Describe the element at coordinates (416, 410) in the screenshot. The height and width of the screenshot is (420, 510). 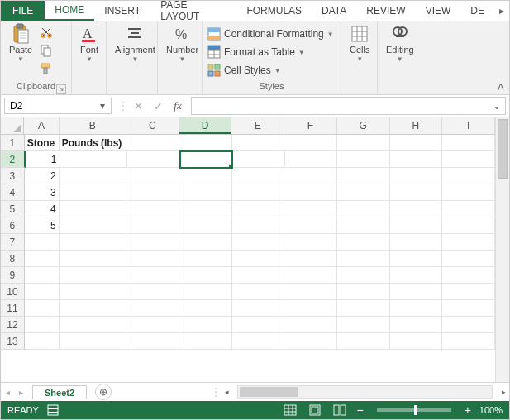
I see `zoom-slider-thumb` at that location.